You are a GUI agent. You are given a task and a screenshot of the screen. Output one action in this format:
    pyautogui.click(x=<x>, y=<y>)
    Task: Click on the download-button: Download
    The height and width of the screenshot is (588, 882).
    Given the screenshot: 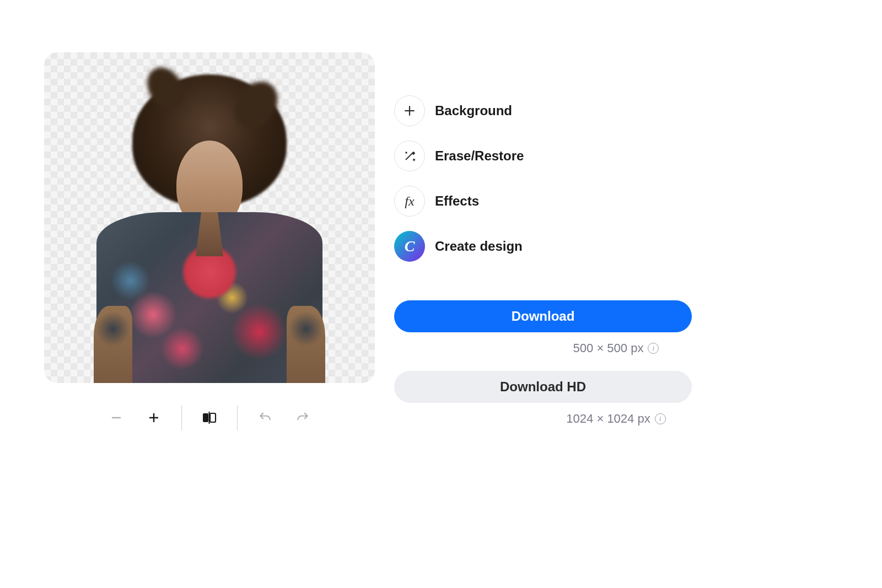 What is the action you would take?
    pyautogui.click(x=543, y=316)
    